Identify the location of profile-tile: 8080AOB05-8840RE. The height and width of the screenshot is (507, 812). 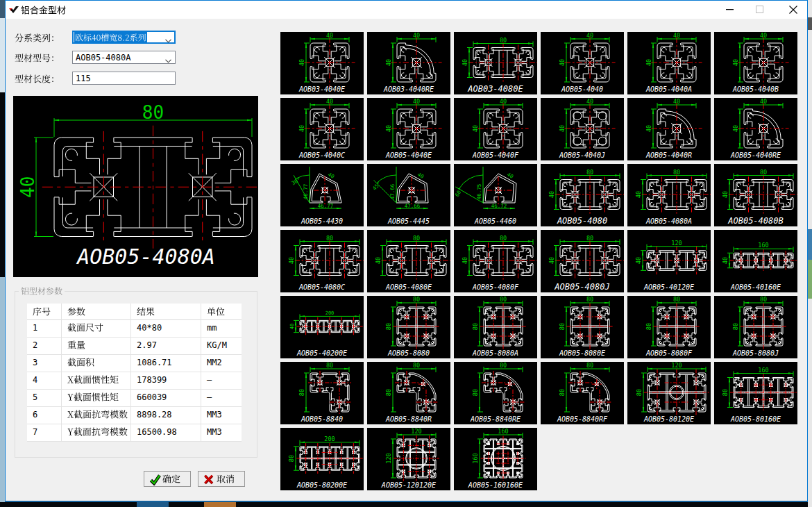
(496, 393).